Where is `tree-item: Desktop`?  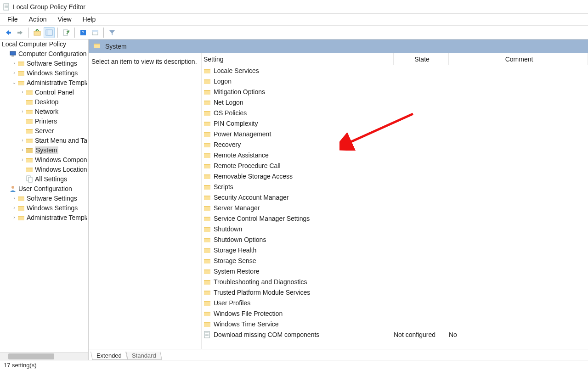
tree-item: Desktop is located at coordinates (44, 102).